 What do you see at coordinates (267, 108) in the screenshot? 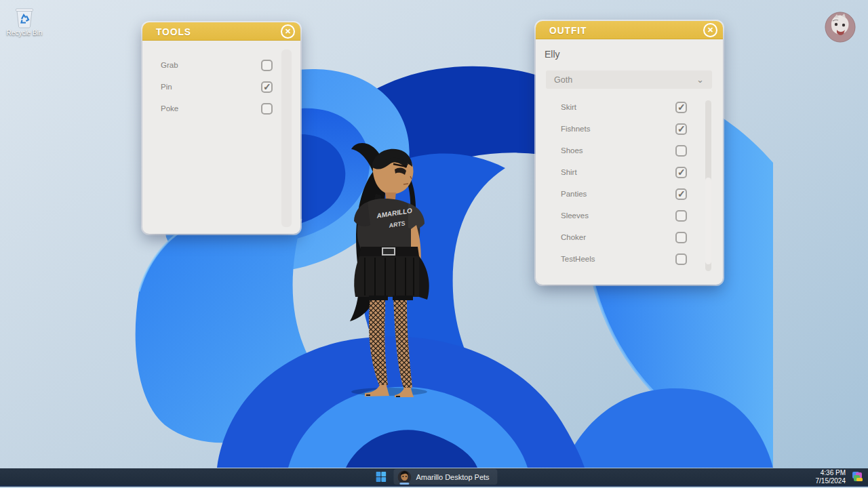
I see `tools-checkbox-poke` at bounding box center [267, 108].